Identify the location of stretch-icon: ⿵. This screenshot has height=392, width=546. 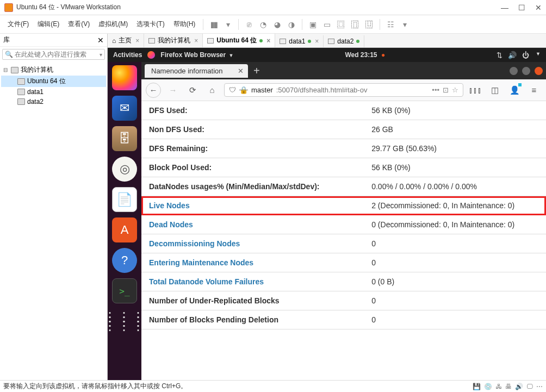
(355, 24).